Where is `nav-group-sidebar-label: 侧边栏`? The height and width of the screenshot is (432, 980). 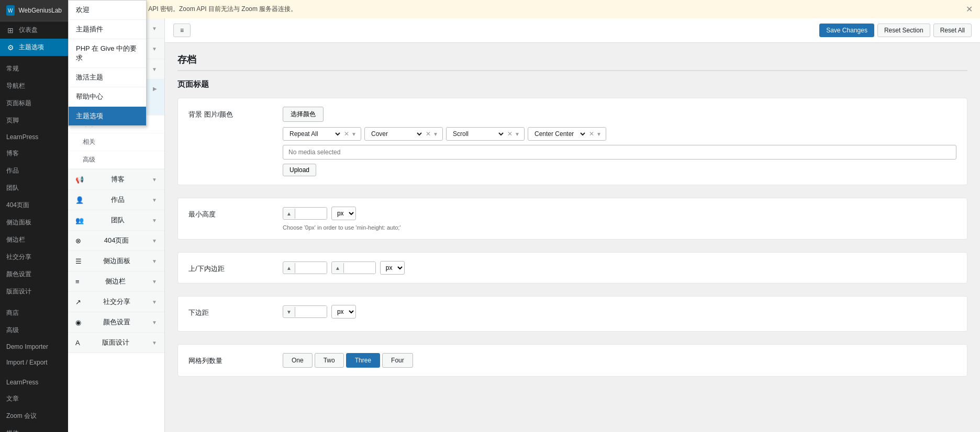 nav-group-sidebar-label: 侧边栏 is located at coordinates (115, 281).